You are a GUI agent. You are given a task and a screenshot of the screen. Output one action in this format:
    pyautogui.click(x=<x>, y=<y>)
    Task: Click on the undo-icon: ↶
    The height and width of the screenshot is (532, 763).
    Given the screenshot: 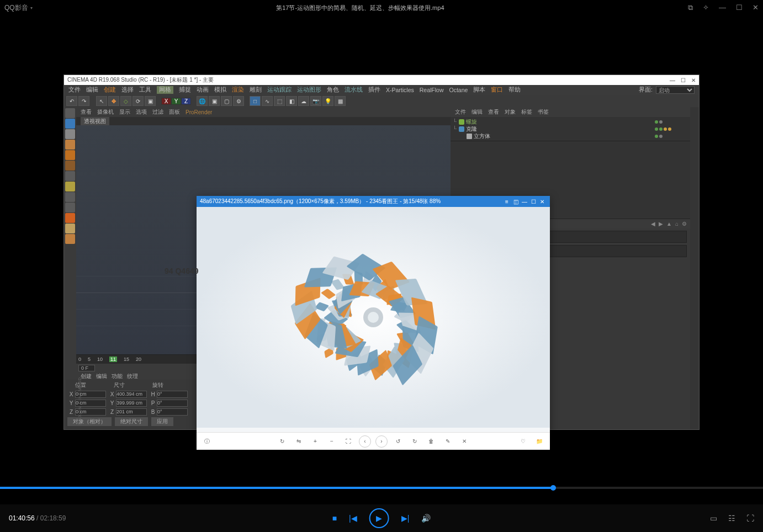 What is the action you would take?
    pyautogui.click(x=72, y=101)
    